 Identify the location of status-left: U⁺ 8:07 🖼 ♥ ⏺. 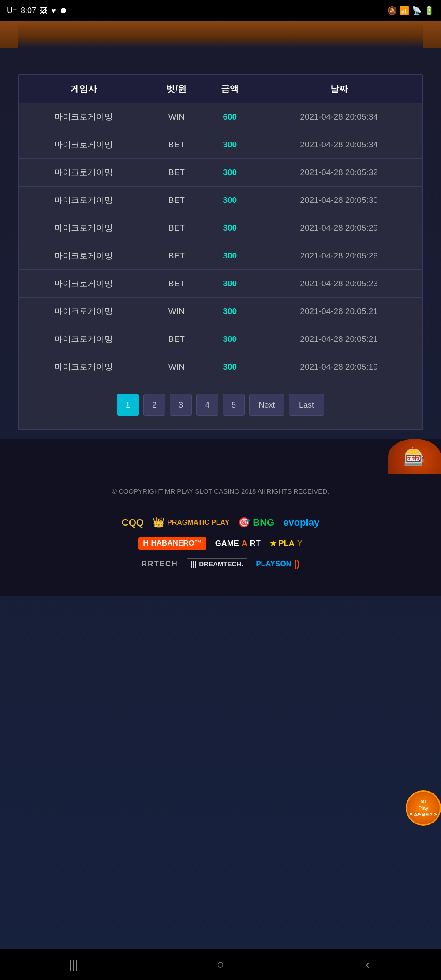
(37, 11).